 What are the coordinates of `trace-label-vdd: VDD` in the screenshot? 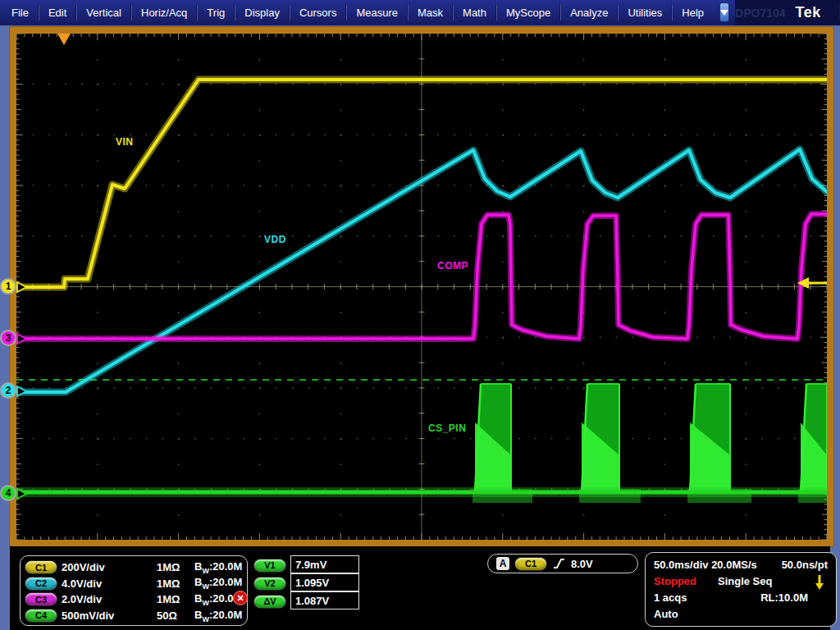 It's located at (276, 240).